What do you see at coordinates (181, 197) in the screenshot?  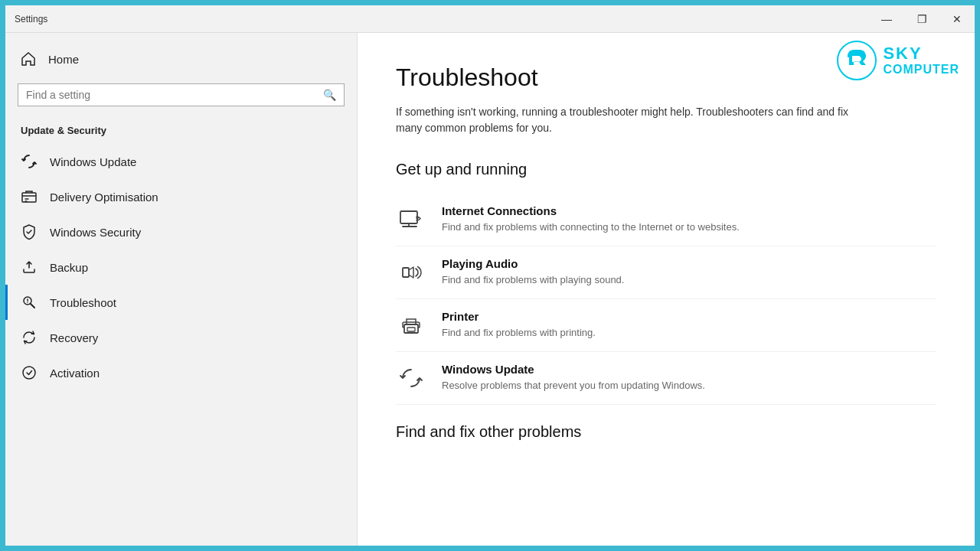 I see `sidebar-item-delivery-optimisation: Delivery Optimisation` at bounding box center [181, 197].